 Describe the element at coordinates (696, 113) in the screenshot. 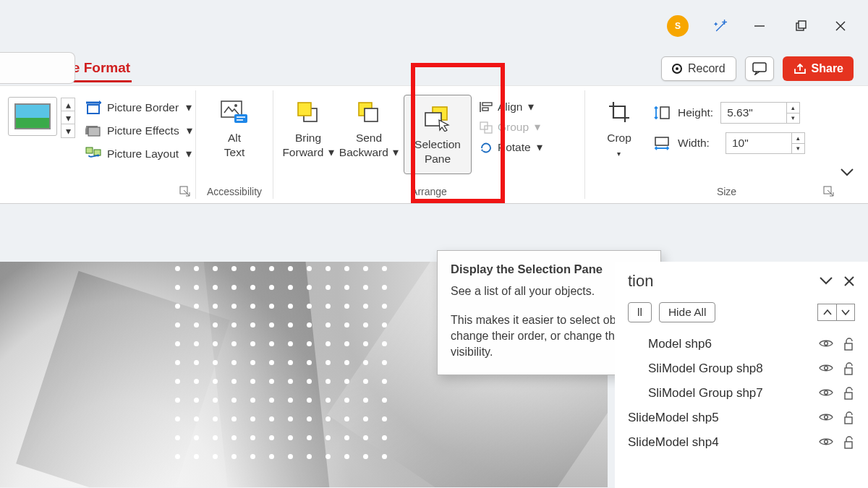

I see `height-label: Height:` at that location.